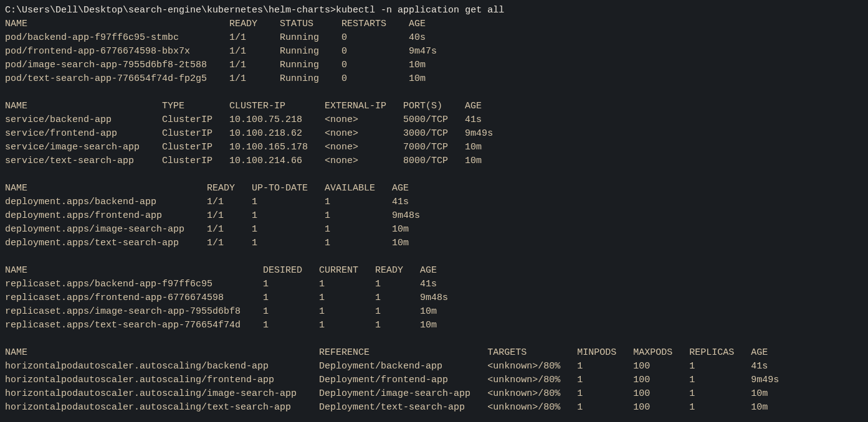  What do you see at coordinates (243, 120) in the screenshot?
I see `service-row: service/backend-app ClusterIP 10.100.75.…` at bounding box center [243, 120].